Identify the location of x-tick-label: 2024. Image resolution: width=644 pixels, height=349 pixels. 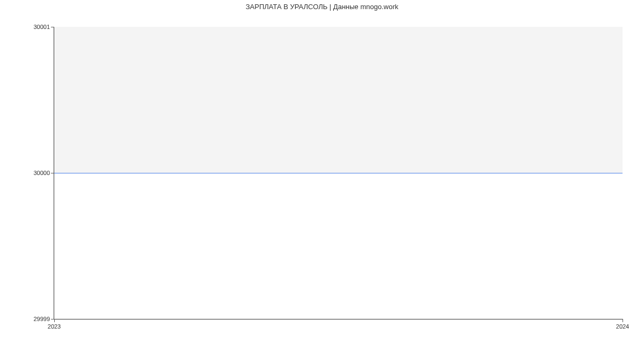
(623, 326).